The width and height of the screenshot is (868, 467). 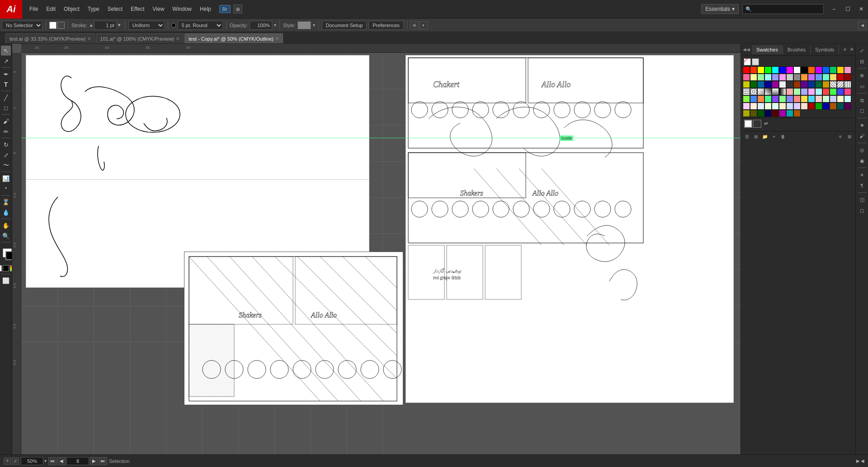 What do you see at coordinates (804, 77) in the screenshot?
I see `swatch-lightorange` at bounding box center [804, 77].